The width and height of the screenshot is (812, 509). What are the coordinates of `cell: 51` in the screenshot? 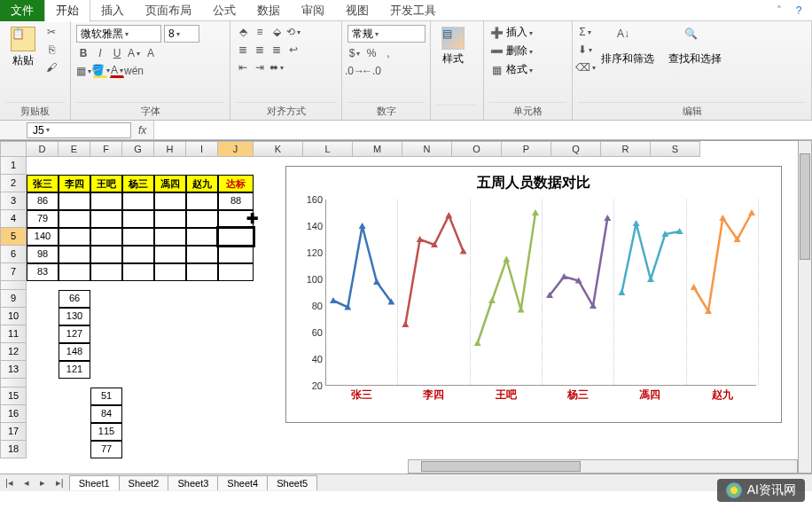 It's located at (106, 396).